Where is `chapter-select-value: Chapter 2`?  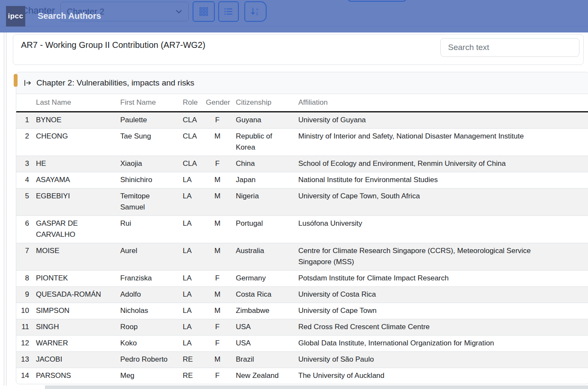
chapter-select-value: Chapter 2 is located at coordinates (121, 12).